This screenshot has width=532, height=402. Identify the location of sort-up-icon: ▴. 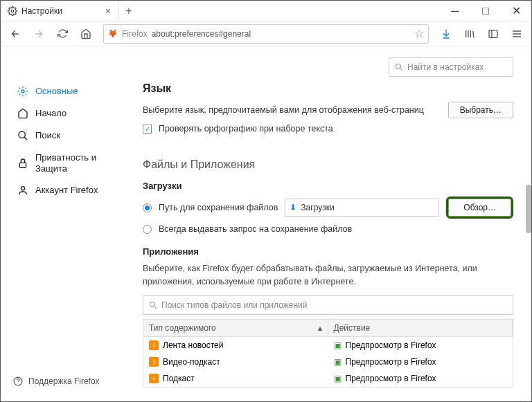
(320, 328).